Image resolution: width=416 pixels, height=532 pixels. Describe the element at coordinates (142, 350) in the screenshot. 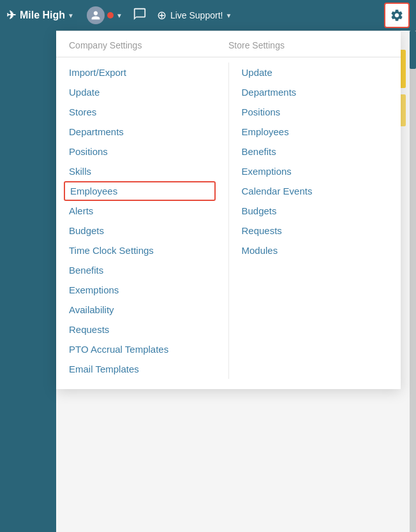

I see `company-settings-item-pto-accrual-templates: PTO Accrual Templates` at that location.